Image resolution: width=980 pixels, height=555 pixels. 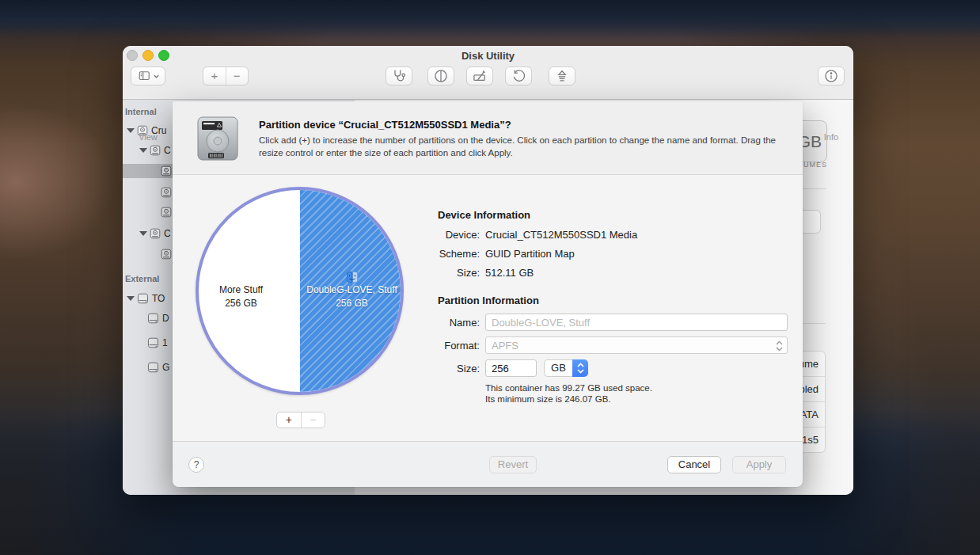 What do you see at coordinates (759, 465) in the screenshot?
I see `apply-button: Apply` at bounding box center [759, 465].